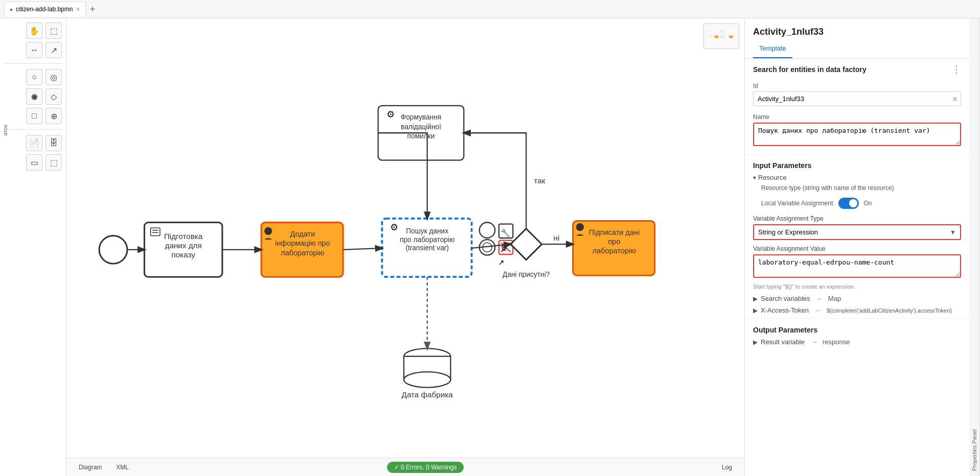  I want to click on resource-type-field: Resource type (string with name of the r…, so click(857, 189).